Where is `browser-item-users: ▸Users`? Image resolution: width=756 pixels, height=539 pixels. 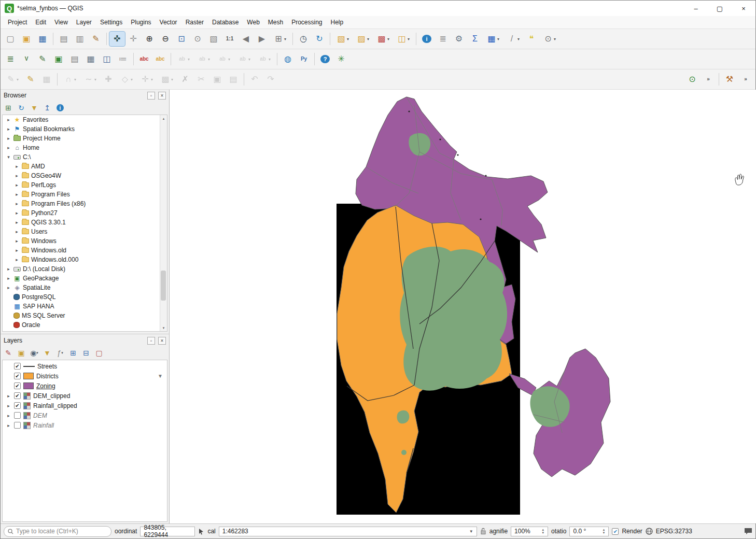
browser-item-users: ▸Users is located at coordinates (85, 232).